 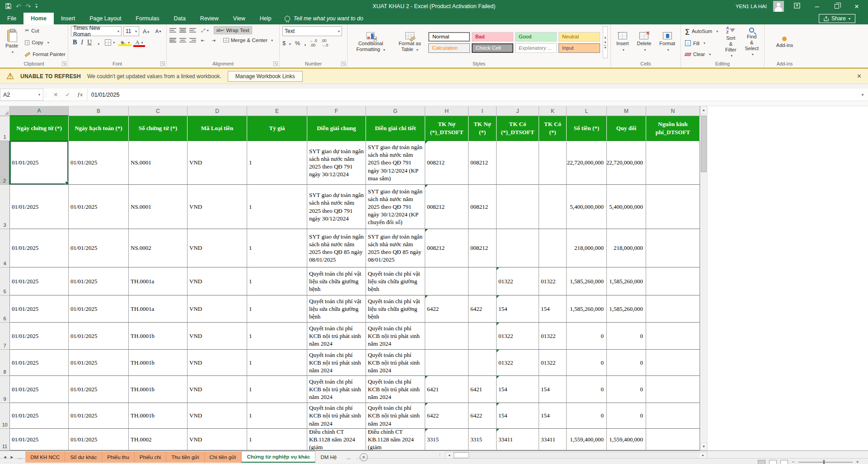 What do you see at coordinates (39, 440) in the screenshot?
I see `cell-A11: 01/01/2025` at bounding box center [39, 440].